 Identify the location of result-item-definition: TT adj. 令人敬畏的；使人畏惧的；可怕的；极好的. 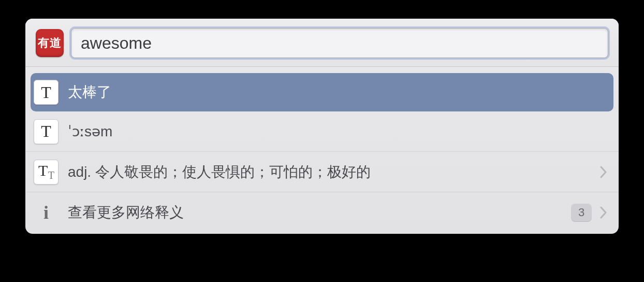
(322, 172).